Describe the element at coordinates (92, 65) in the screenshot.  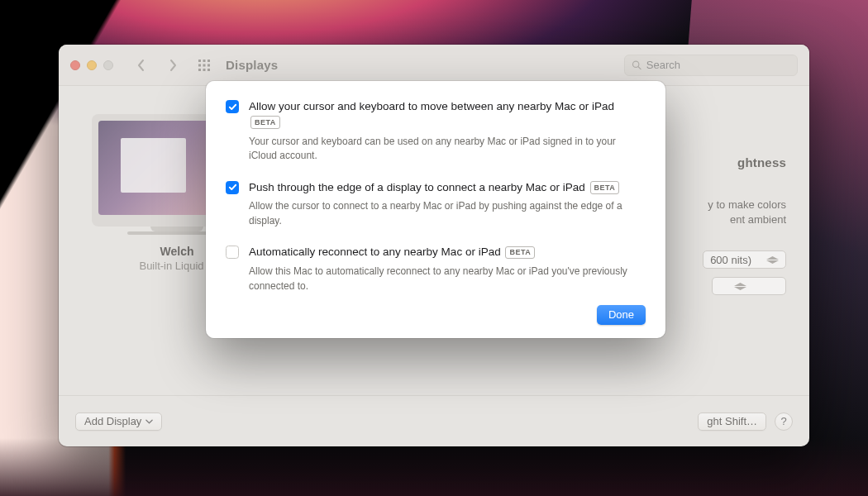
I see `minimize-window-button` at that location.